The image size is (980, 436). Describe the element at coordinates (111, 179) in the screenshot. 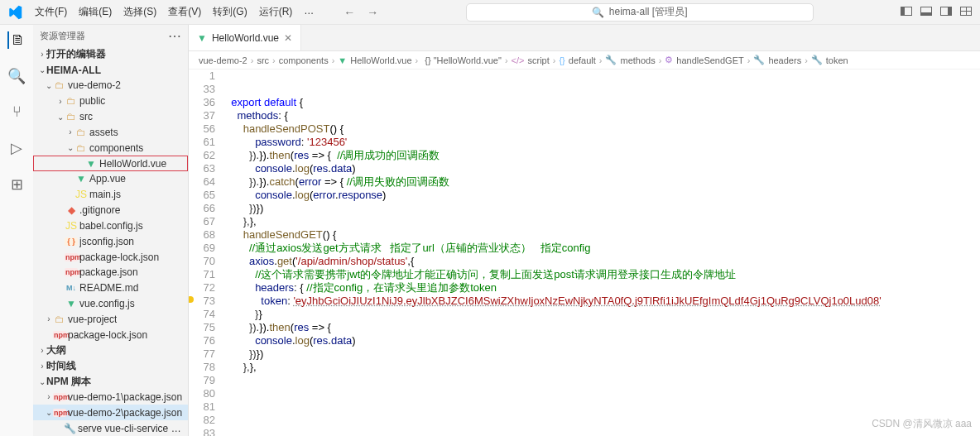

I see `file-app-vue: ▼App.vue` at that location.